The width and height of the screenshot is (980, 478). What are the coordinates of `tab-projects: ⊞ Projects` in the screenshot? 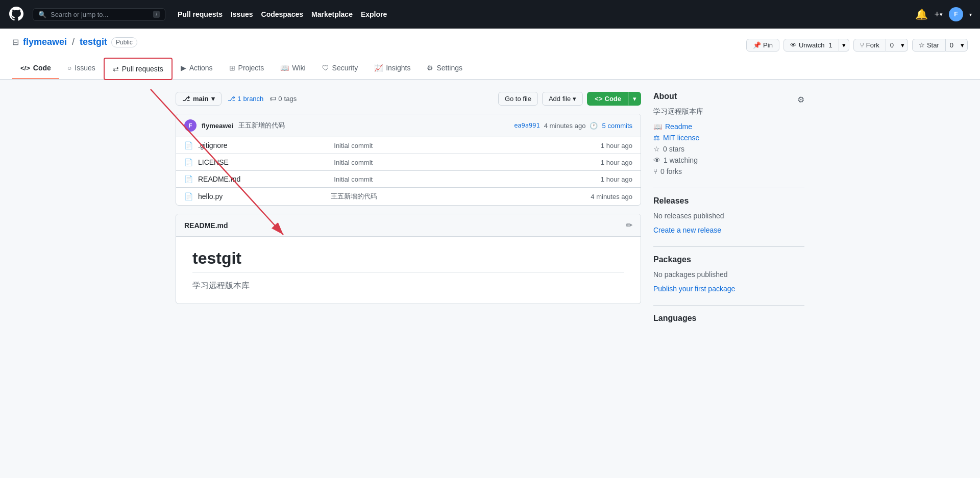 It's located at (247, 68).